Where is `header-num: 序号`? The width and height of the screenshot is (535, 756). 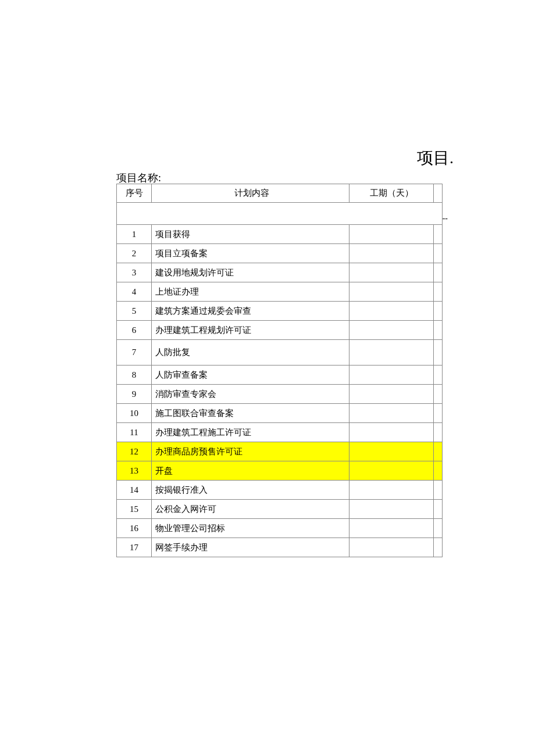 header-num: 序号 is located at coordinates (134, 194).